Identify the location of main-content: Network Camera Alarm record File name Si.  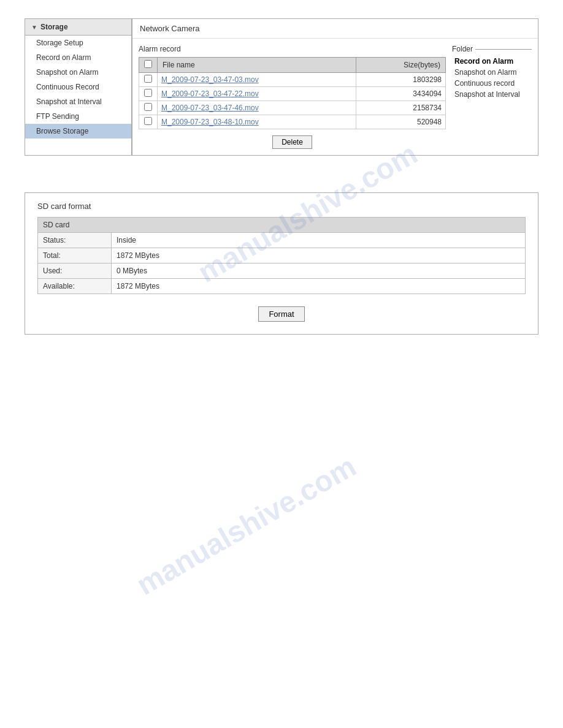
(335, 87).